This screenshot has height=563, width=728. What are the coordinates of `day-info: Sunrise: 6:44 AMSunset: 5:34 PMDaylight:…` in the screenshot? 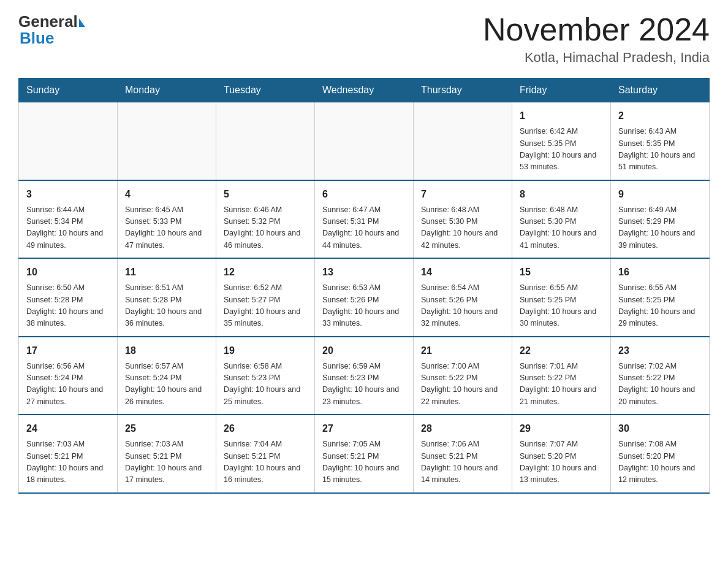 It's located at (68, 228).